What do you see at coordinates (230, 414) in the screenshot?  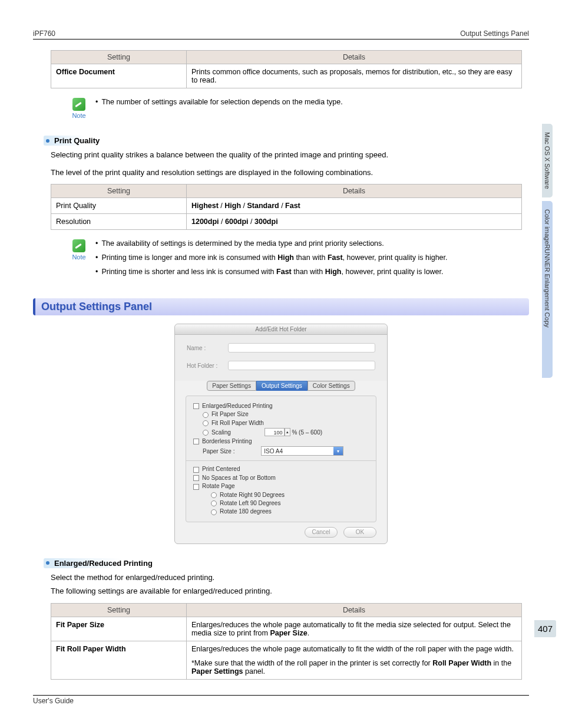 I see `rad-fit-paper-label: Fit Paper Size` at bounding box center [230, 414].